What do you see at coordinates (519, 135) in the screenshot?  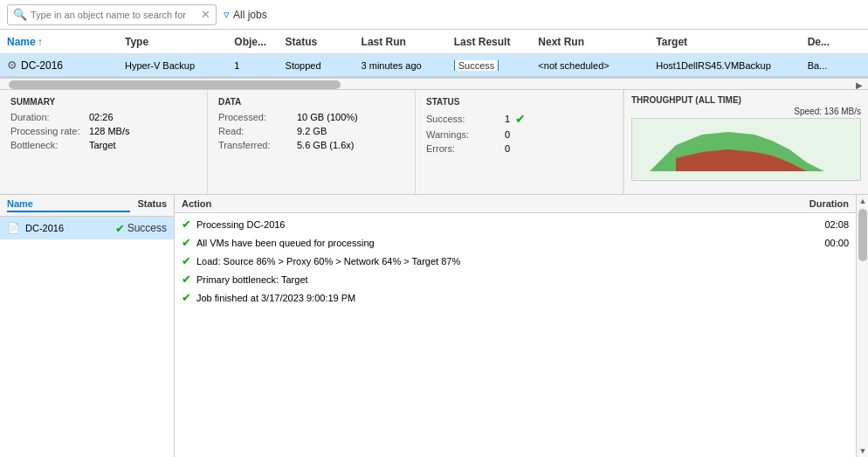 I see `status-warnings-row: Warnings: 0` at bounding box center [519, 135].